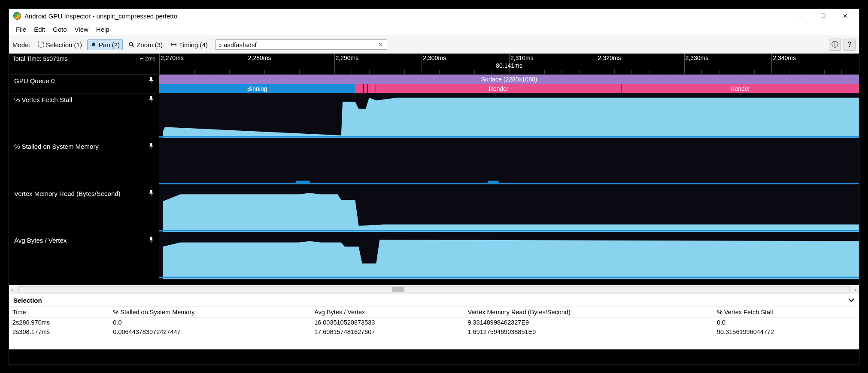  What do you see at coordinates (60, 29) in the screenshot?
I see `menu-goto: Goto` at bounding box center [60, 29].